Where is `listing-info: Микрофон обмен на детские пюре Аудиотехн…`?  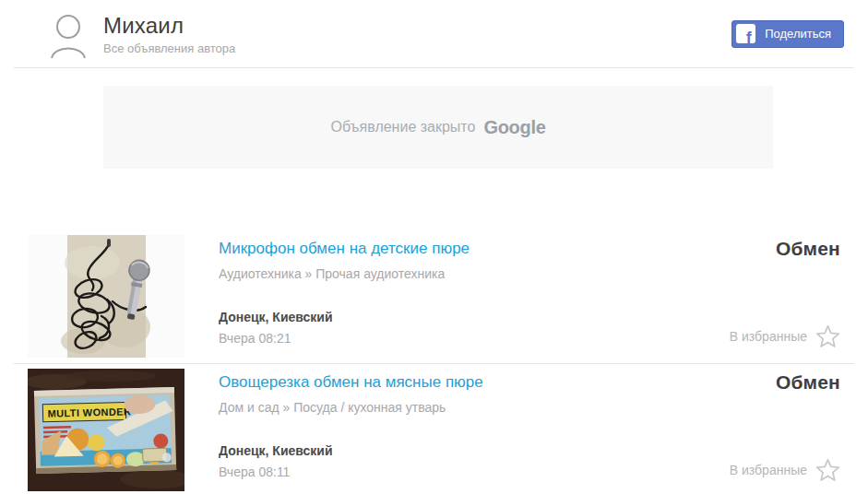 listing-info: Микрофон обмен на детские пюре Аудиотехн… is located at coordinates (460, 297).